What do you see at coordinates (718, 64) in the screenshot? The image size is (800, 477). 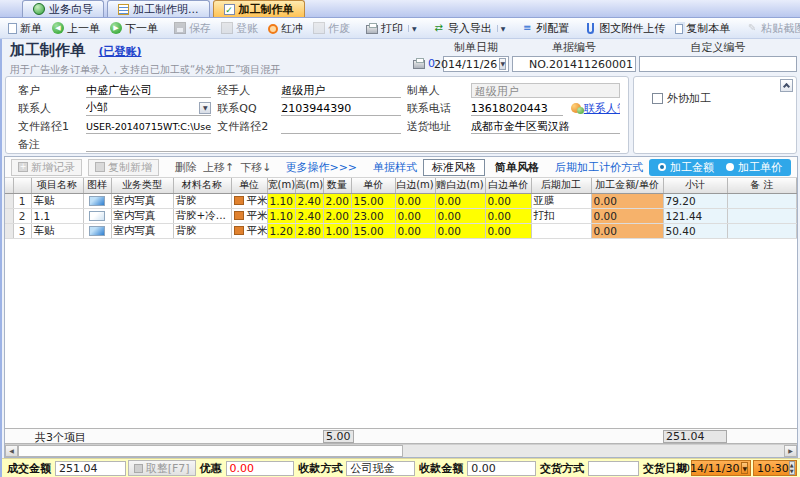 I see `custom-no-field` at bounding box center [718, 64].